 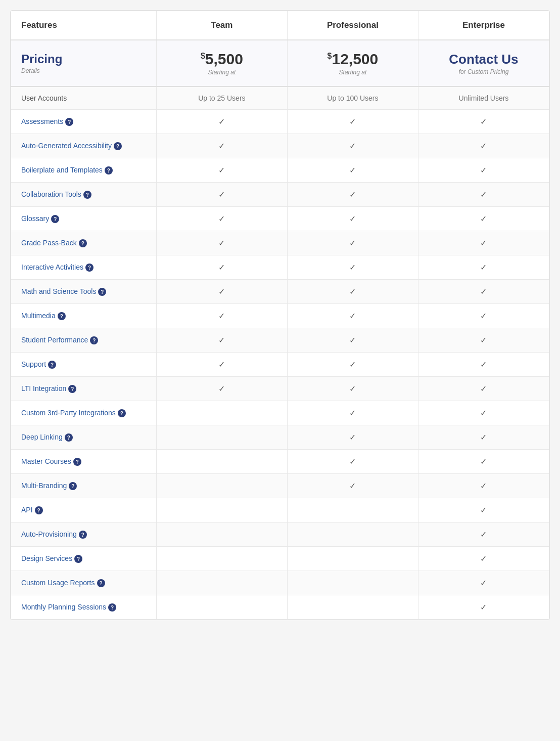 I want to click on feature-row: Interactive Activities?✓✓✓, so click(x=280, y=268).